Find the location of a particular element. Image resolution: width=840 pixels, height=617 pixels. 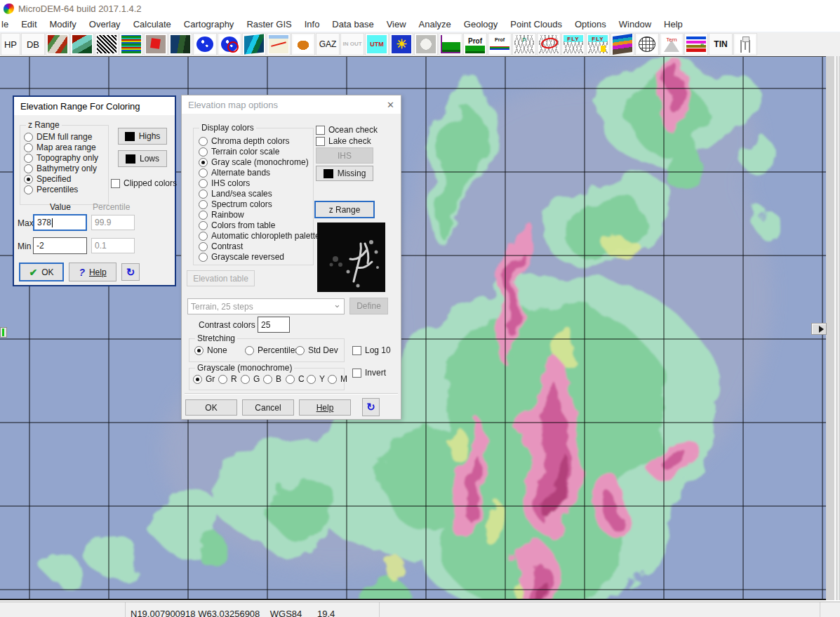

log10-checkbox: Log 10 is located at coordinates (372, 350).